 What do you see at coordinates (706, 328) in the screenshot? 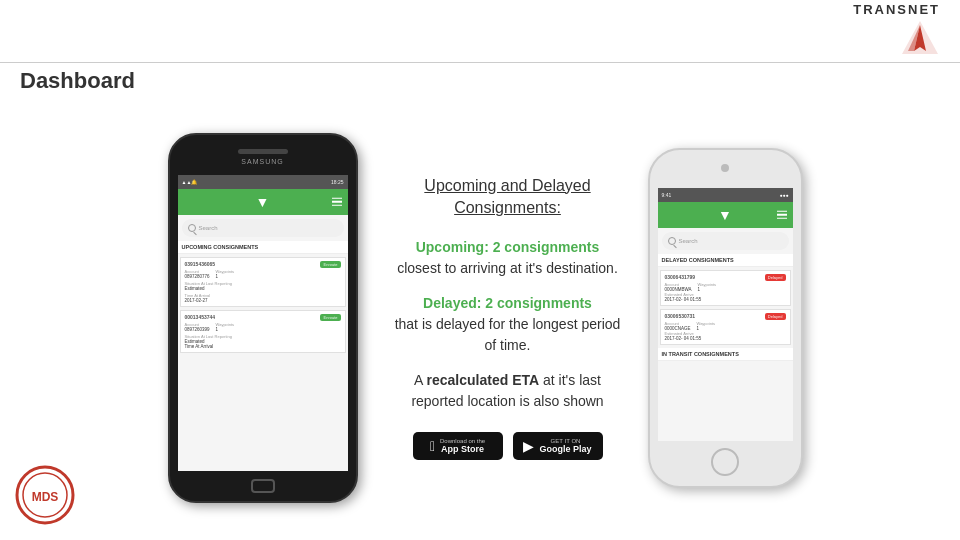
I see `iphone-waypoints-value-2: 1` at bounding box center [706, 328].